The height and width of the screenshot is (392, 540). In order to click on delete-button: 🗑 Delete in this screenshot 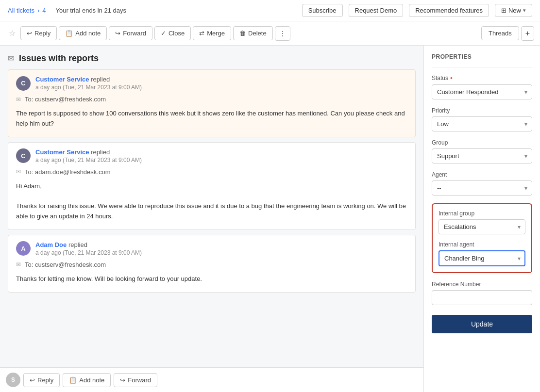, I will do `click(253, 33)`.